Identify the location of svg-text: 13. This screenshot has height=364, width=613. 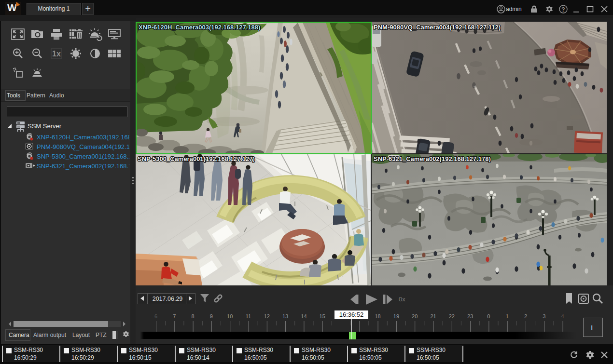
(285, 316).